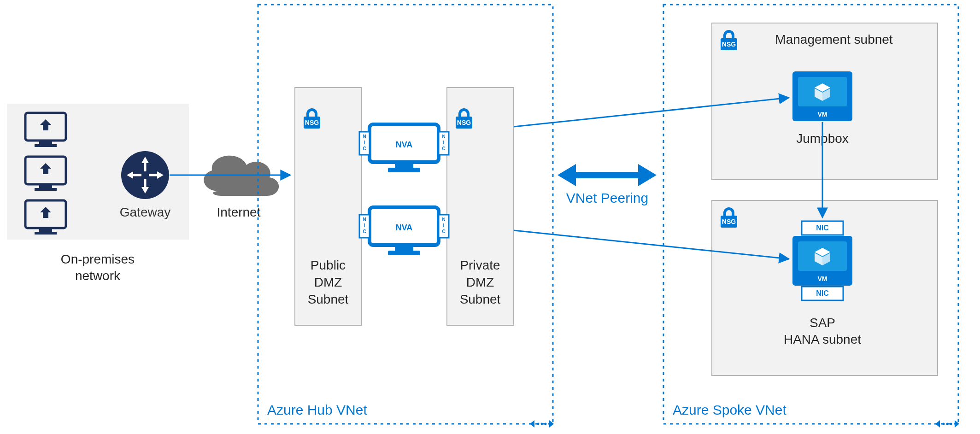 The height and width of the screenshot is (434, 980). Describe the element at coordinates (146, 212) in the screenshot. I see `gateway-label: Gateway` at that location.